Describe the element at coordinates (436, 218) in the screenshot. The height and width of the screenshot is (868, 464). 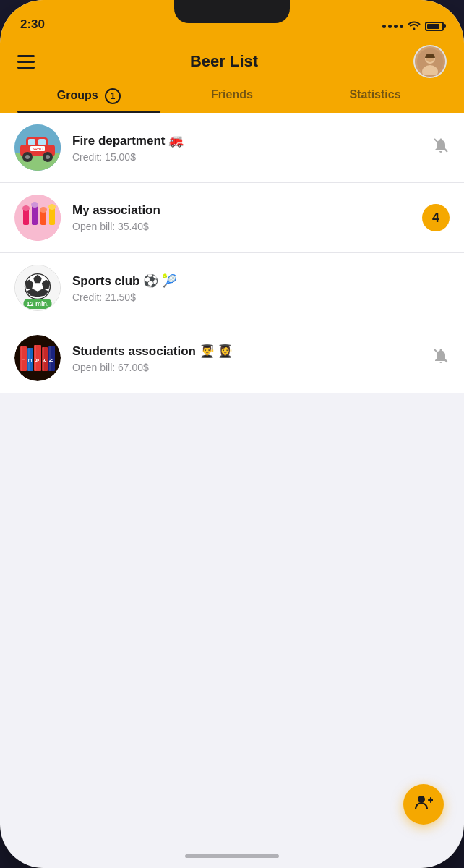
I see `notification-badge: 4` at that location.